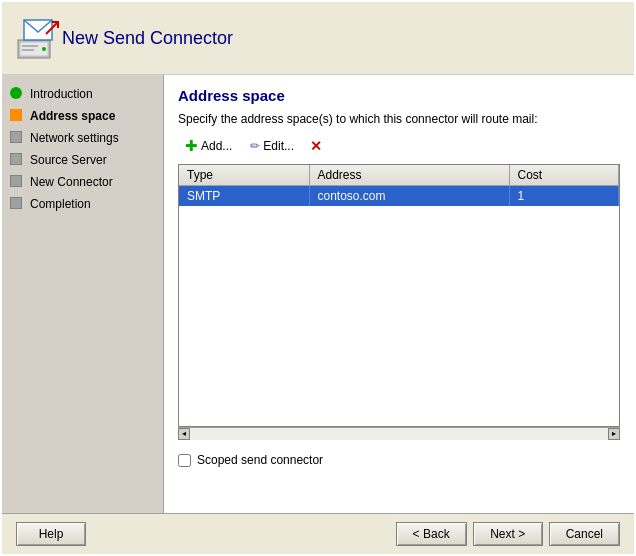 This screenshot has height=556, width=636. I want to click on scroll-track, so click(399, 434).